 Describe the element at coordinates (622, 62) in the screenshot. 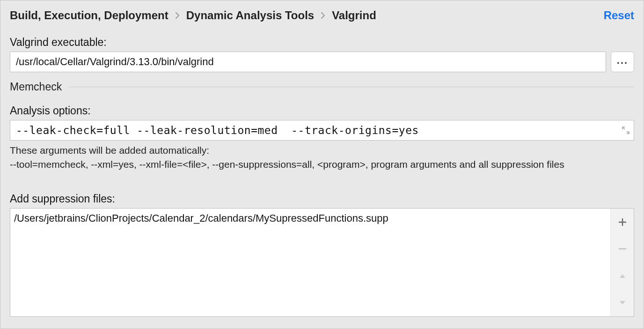

I see `browse-button: ...` at that location.